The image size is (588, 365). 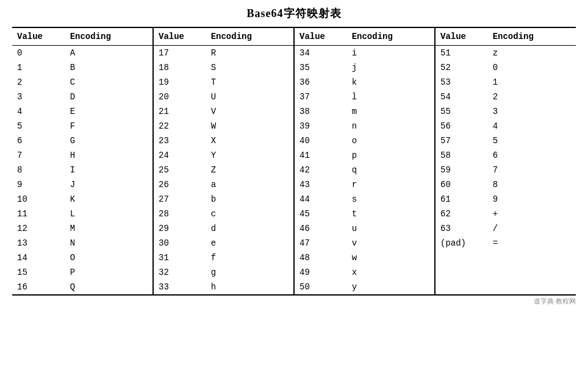 I want to click on row11-col2-value: 45, so click(x=321, y=214).